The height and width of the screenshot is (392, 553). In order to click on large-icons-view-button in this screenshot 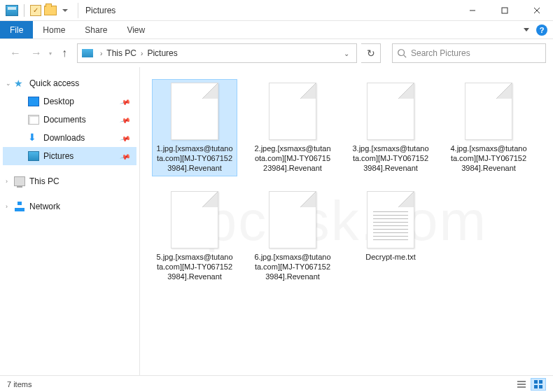, I will do `click(538, 384)`.